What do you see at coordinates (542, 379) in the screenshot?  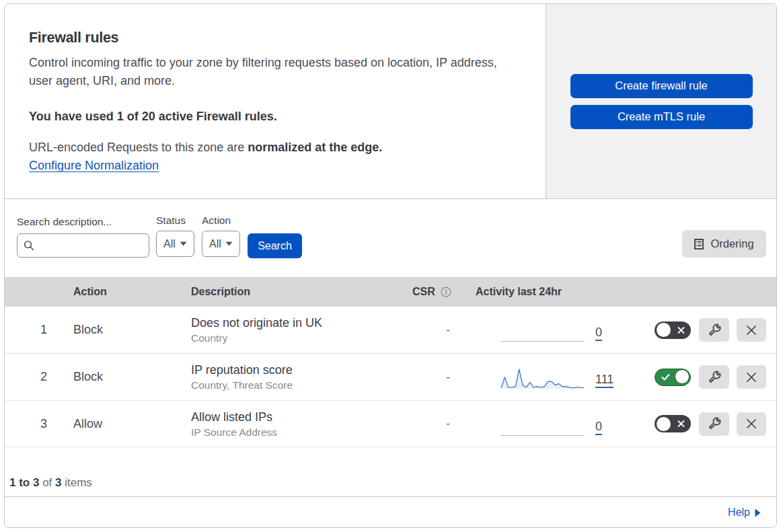 I see `activity-sparkline` at bounding box center [542, 379].